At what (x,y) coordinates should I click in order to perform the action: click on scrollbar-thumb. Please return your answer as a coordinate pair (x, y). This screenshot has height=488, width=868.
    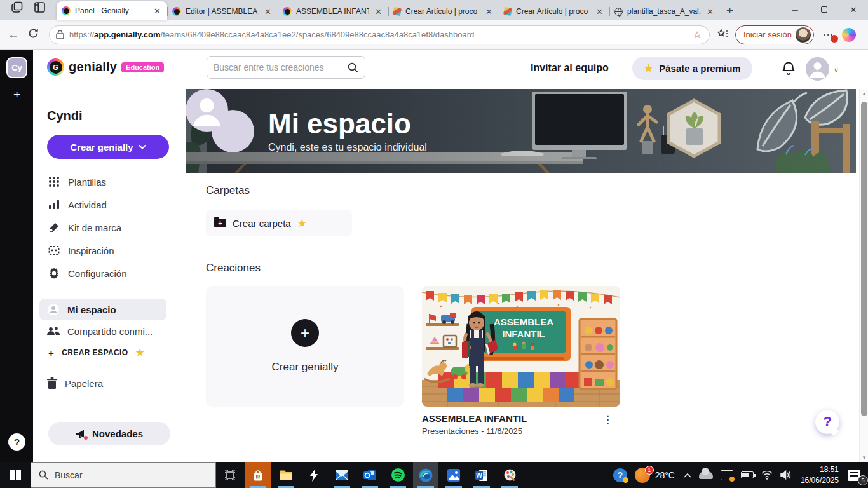
    Looking at the image, I should click on (864, 259).